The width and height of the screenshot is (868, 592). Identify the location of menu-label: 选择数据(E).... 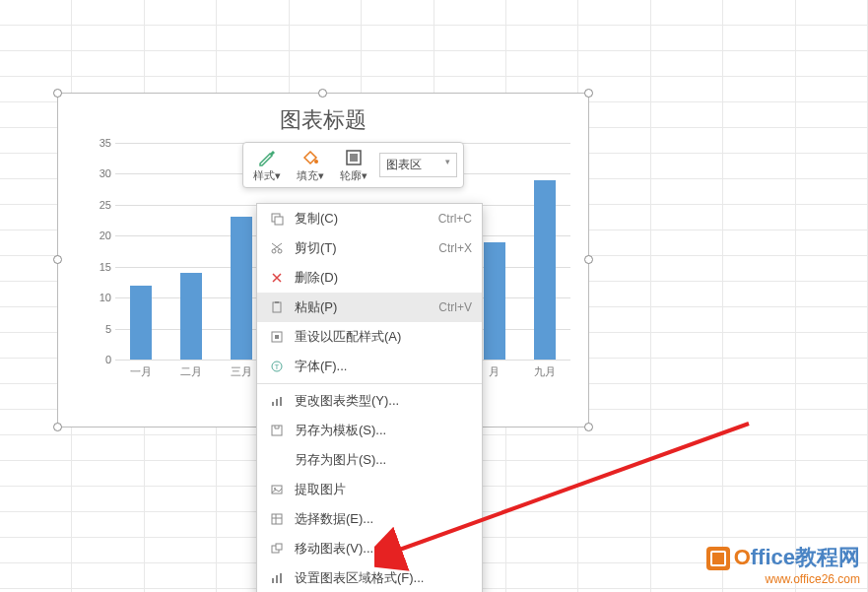
(383, 519).